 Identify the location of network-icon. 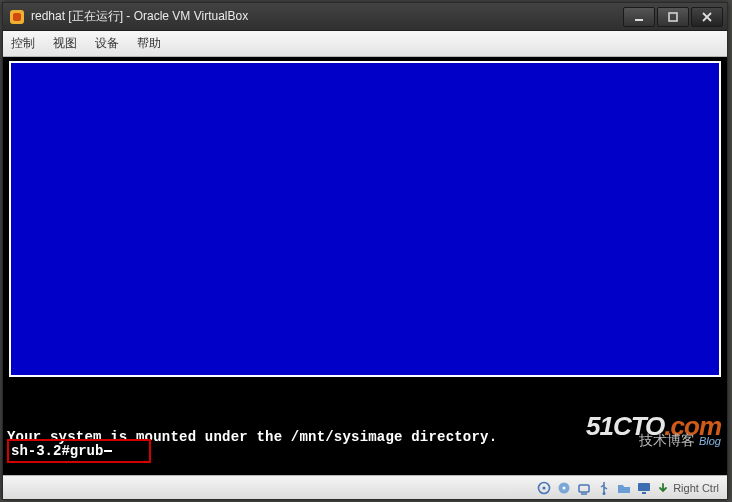
(584, 488).